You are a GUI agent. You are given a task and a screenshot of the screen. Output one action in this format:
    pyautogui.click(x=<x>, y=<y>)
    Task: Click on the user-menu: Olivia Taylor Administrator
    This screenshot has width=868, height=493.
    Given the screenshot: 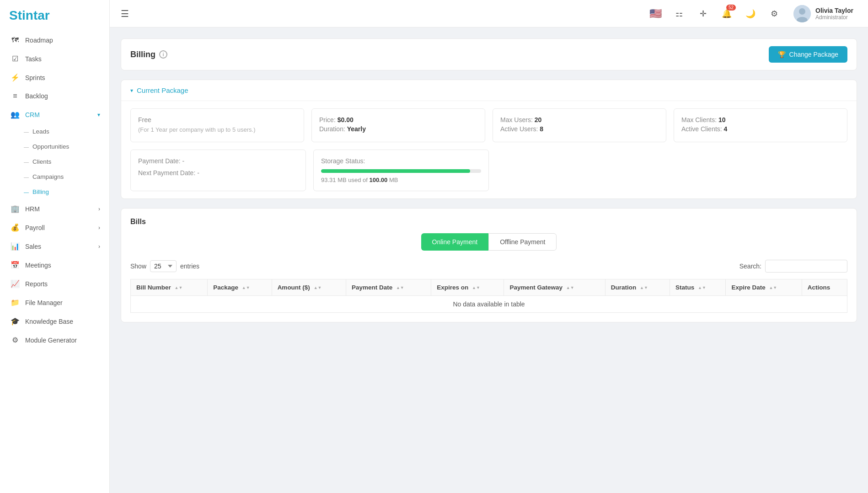 What is the action you would take?
    pyautogui.click(x=823, y=14)
    